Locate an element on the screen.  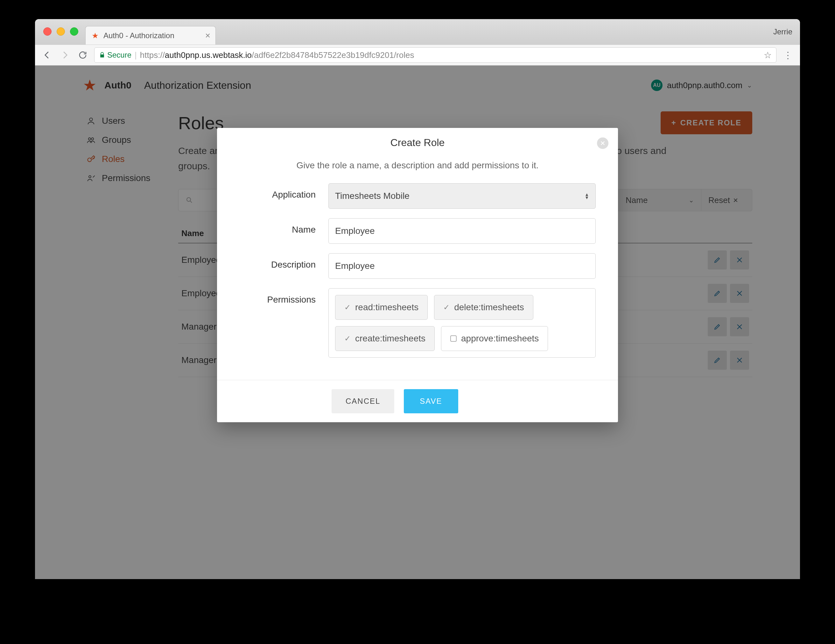
address-bar-row: Secure | https://auth0pnp.us.webtask.io/… is located at coordinates (418, 55).